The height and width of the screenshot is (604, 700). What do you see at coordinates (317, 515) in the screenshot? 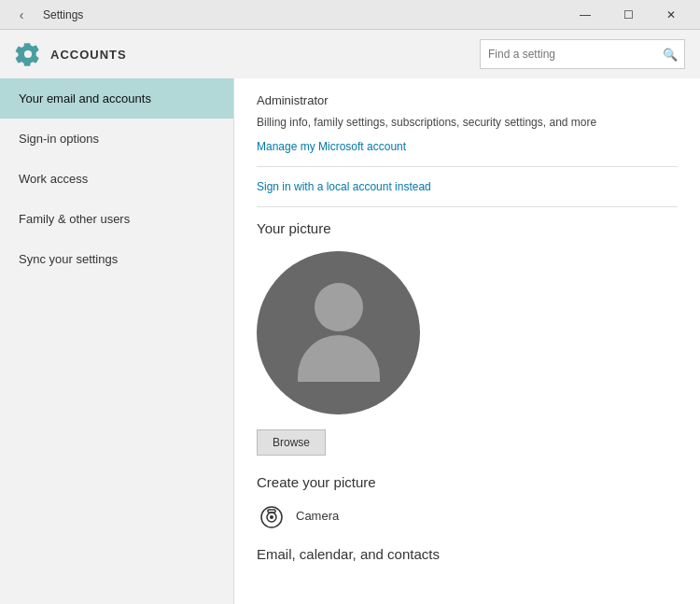
I see `camera-label: Camera` at bounding box center [317, 515].